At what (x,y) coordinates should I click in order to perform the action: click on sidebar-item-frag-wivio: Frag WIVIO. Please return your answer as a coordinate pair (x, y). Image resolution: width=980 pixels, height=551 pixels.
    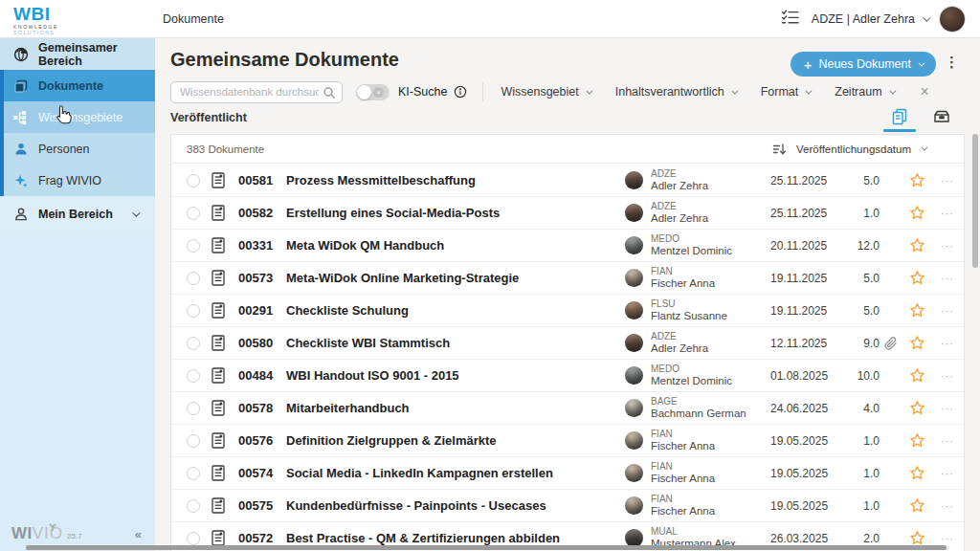
    Looking at the image, I should click on (78, 180).